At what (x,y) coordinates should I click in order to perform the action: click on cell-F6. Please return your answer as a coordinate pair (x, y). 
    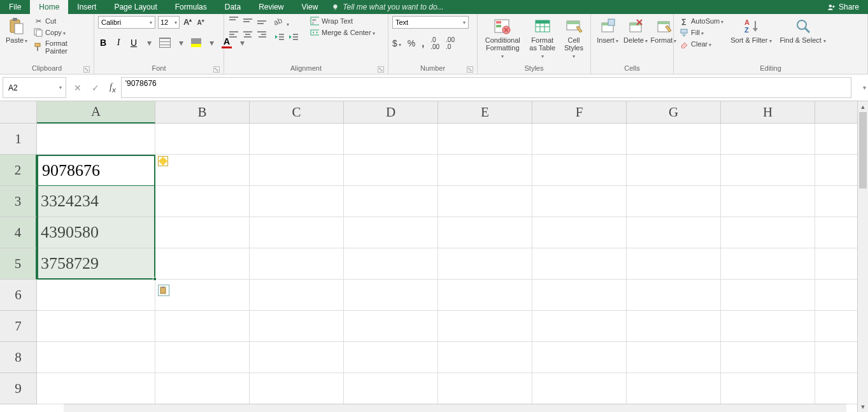
    Looking at the image, I should click on (580, 295).